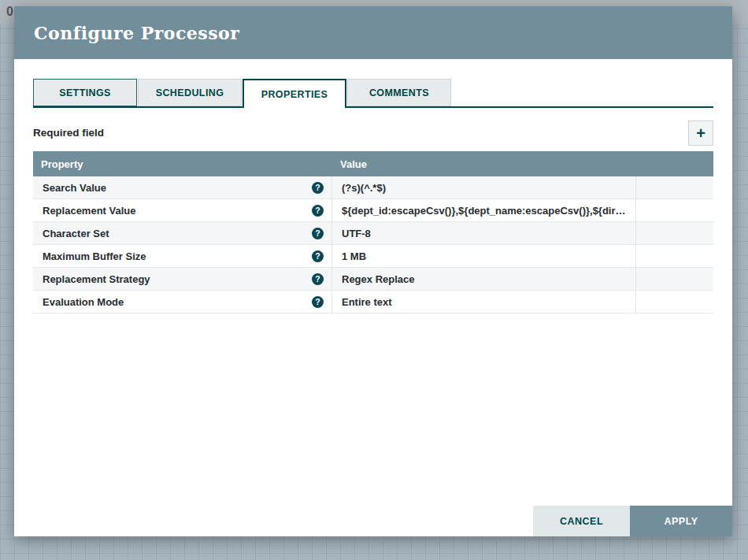 This screenshot has width=748, height=560. What do you see at coordinates (190, 93) in the screenshot?
I see `tab-scheduling: SCHEDULING` at bounding box center [190, 93].